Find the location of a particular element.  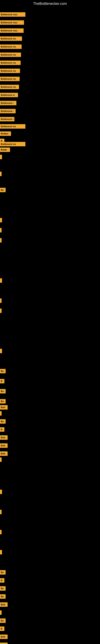

bar-row: Bottlen is located at coordinates (5, 134).